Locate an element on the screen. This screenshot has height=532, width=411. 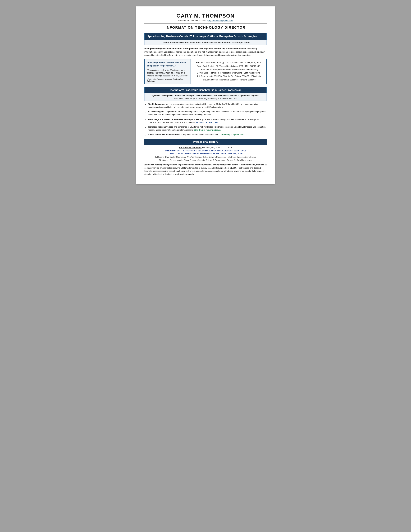
professional-history-header: Professional History is located at coordinates (205, 142).